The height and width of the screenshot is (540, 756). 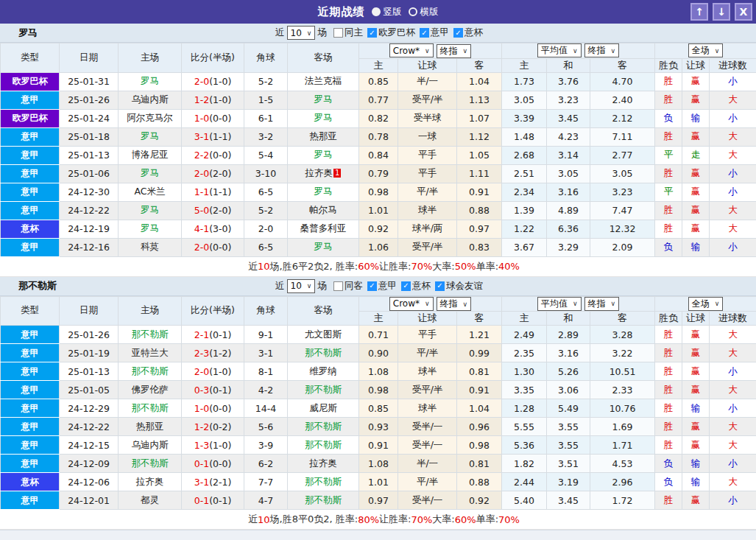 What do you see at coordinates (428, 501) in the screenshot?
I see `handicap: 受半/一` at bounding box center [428, 501].